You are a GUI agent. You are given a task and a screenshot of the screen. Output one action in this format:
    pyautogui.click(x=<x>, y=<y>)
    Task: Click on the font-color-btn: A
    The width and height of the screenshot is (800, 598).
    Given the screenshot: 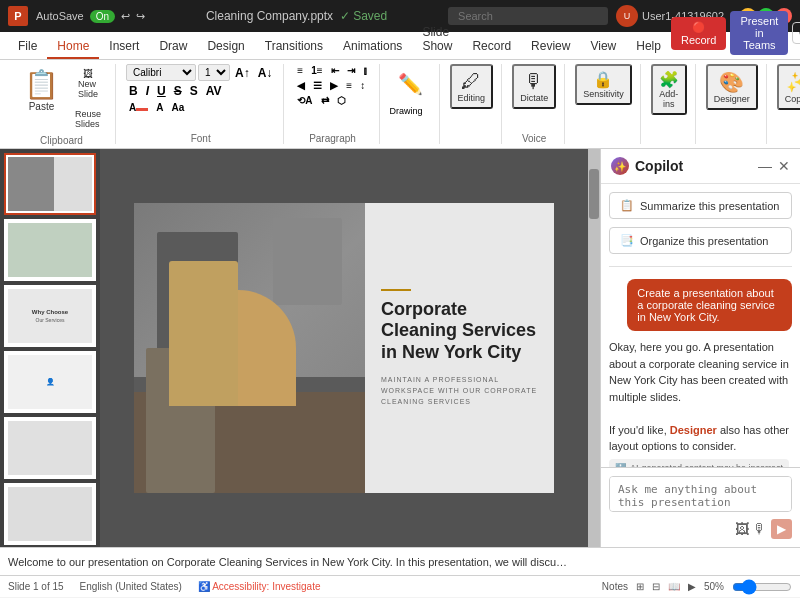 What is the action you would take?
    pyautogui.click(x=138, y=108)
    